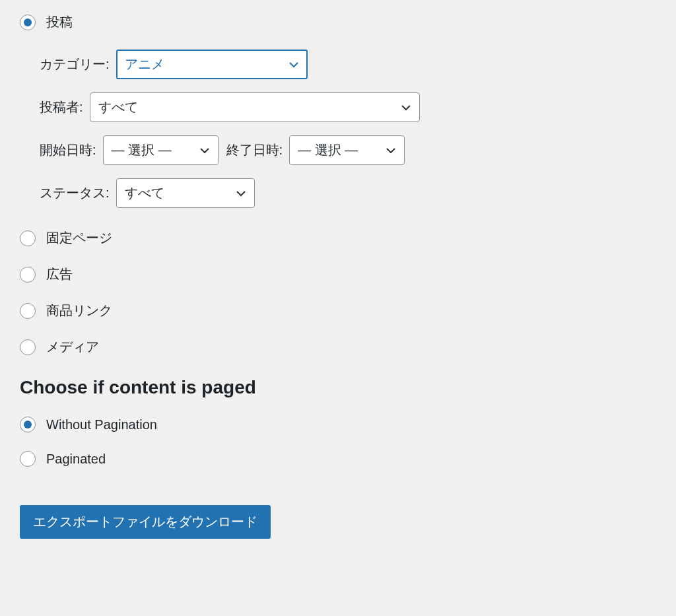 The width and height of the screenshot is (676, 616). Describe the element at coordinates (73, 347) in the screenshot. I see `radio-media-label: メディア` at that location.